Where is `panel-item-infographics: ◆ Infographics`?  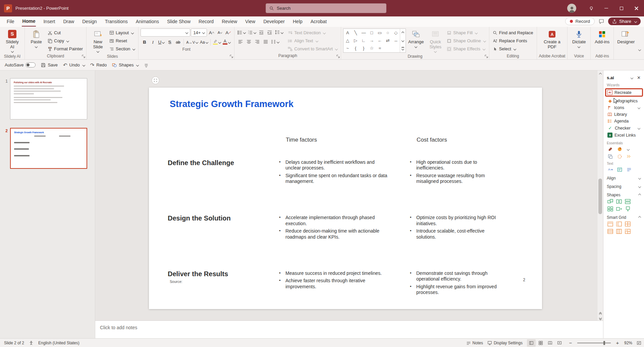 panel-item-infographics: ◆ Infographics is located at coordinates (624, 101).